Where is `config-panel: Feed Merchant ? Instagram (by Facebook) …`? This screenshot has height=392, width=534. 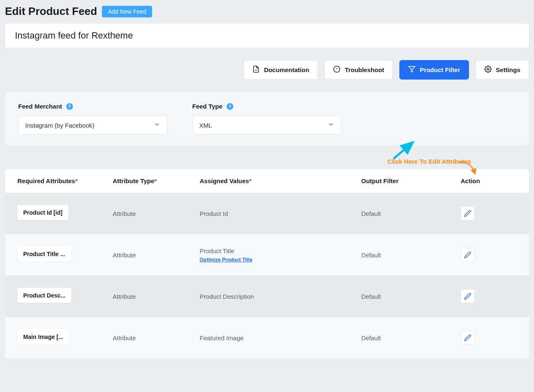 config-panel: Feed Merchant ? Instagram (by Facebook) … is located at coordinates (267, 119).